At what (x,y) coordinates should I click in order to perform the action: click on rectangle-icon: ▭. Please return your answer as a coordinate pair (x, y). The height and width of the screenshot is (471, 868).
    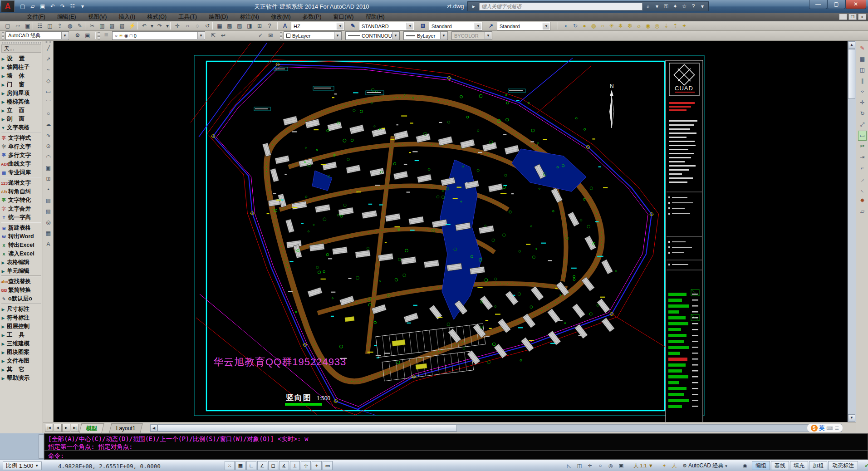
    Looking at the image, I should click on (48, 92).